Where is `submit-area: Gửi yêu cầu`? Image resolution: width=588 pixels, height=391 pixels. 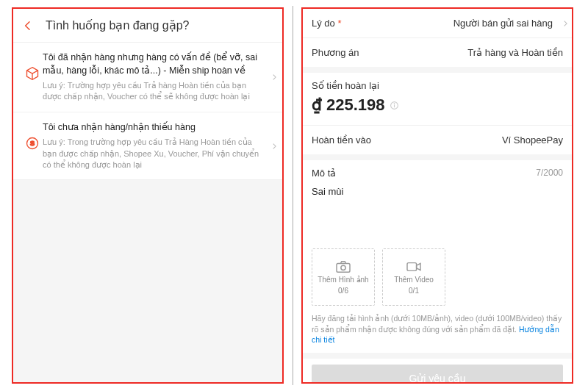 submit-area: Gửi yêu cầu is located at coordinates (437, 371).